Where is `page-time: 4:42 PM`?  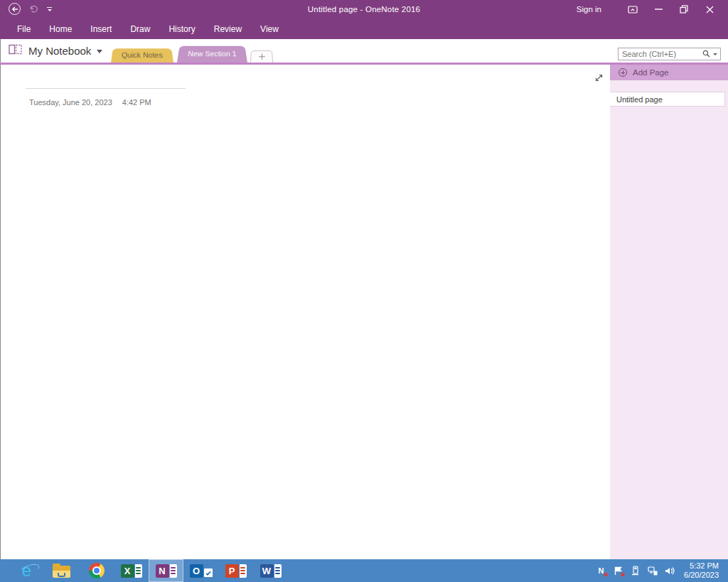
page-time: 4:42 PM is located at coordinates (136, 102).